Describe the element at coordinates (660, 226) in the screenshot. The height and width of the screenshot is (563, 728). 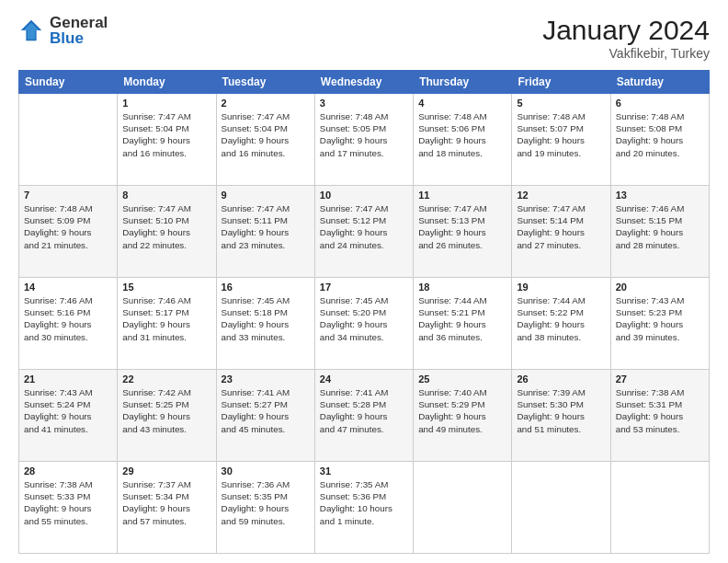
I see `day-info: Sunrise: 7:46 AM Sunset: 5:15 PM Dayligh…` at that location.